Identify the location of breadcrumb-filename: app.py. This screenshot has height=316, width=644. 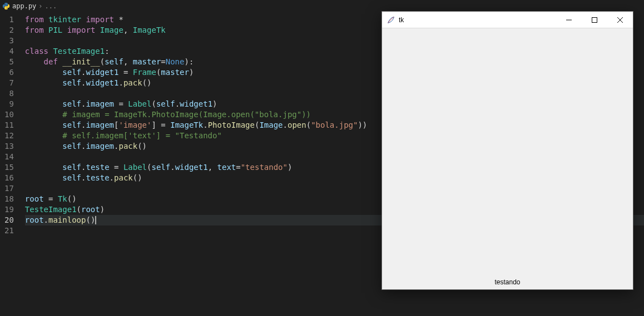
(24, 6).